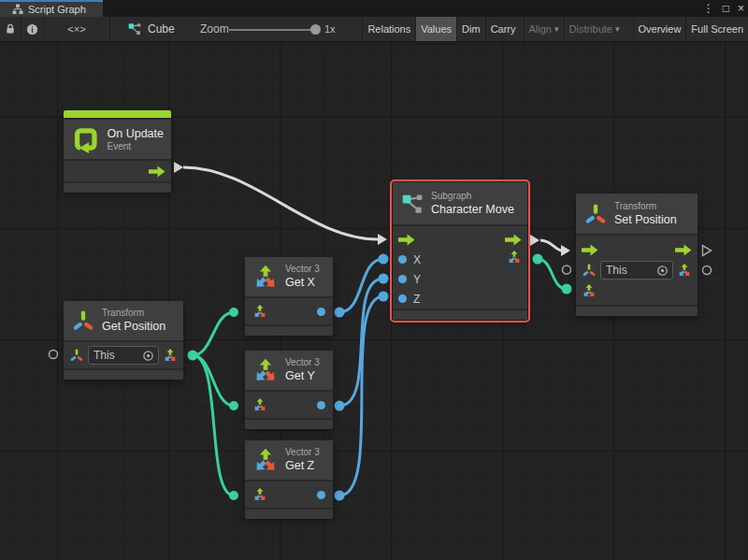 The height and width of the screenshot is (560, 748). I want to click on window-menu-icon: ⋮, so click(709, 8).